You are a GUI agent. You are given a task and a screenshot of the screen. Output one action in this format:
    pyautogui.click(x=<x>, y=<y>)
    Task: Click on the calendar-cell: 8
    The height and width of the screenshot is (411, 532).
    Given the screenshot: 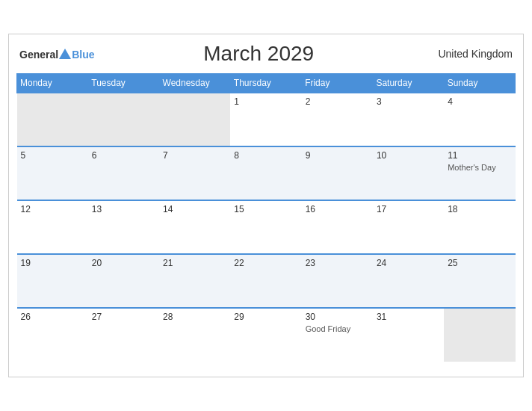 What is the action you would take?
    pyautogui.click(x=266, y=173)
    